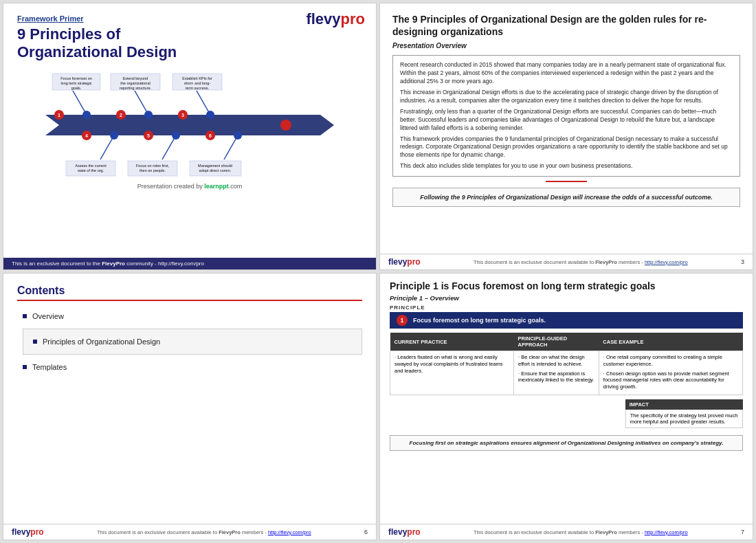  What do you see at coordinates (335, 19) in the screenshot?
I see `slide1-logo: flevypro` at bounding box center [335, 19].